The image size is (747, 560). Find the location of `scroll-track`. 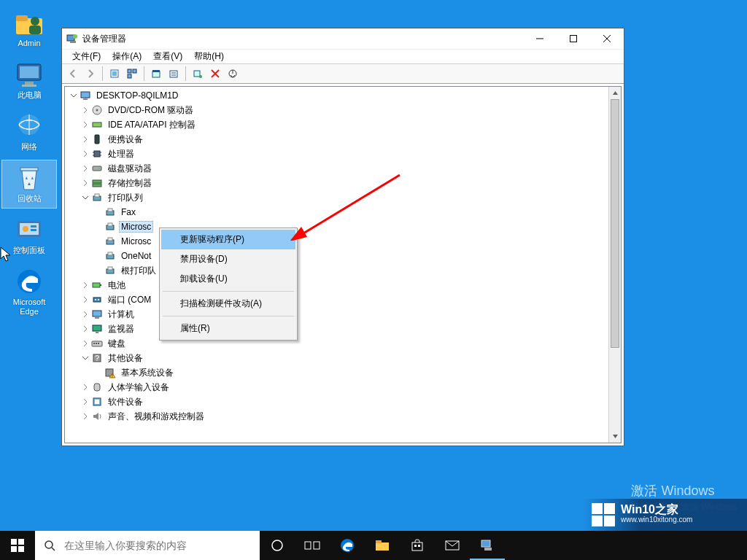

scroll-track is located at coordinates (615, 265).